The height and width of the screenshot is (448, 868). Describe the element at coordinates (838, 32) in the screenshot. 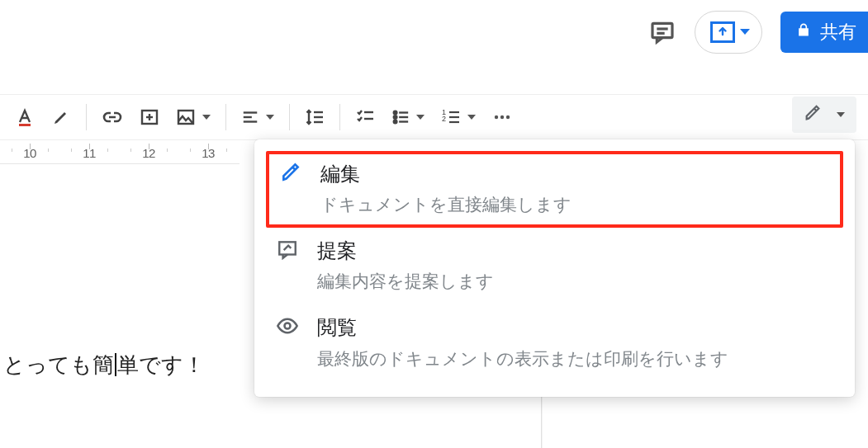

I see `share-label: 共有` at that location.